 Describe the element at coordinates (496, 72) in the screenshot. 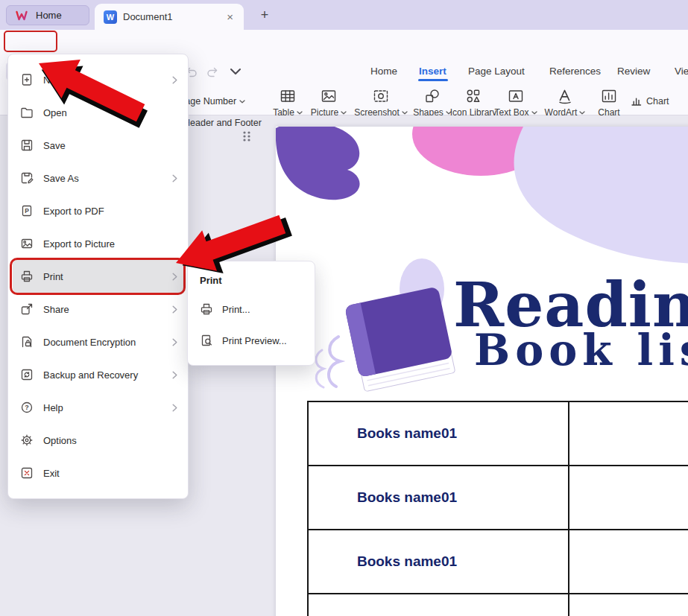

I see `ribbon-tab-page-layout: Page Layout` at that location.